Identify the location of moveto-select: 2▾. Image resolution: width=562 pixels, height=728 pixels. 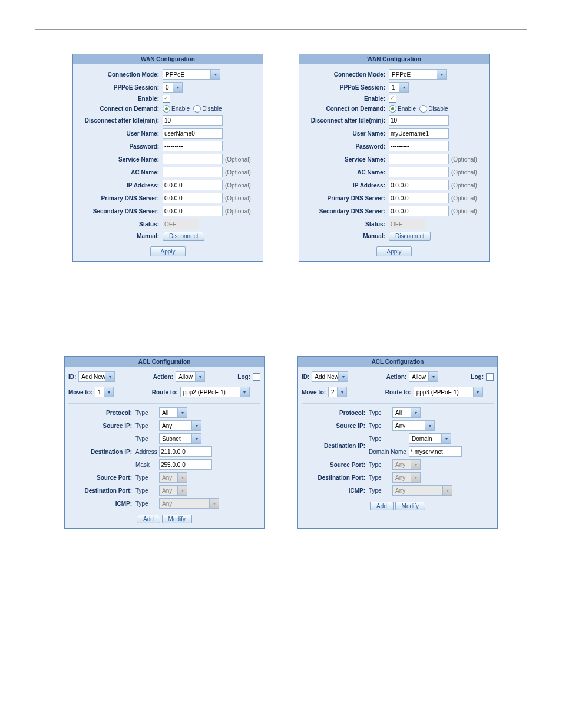
(338, 392).